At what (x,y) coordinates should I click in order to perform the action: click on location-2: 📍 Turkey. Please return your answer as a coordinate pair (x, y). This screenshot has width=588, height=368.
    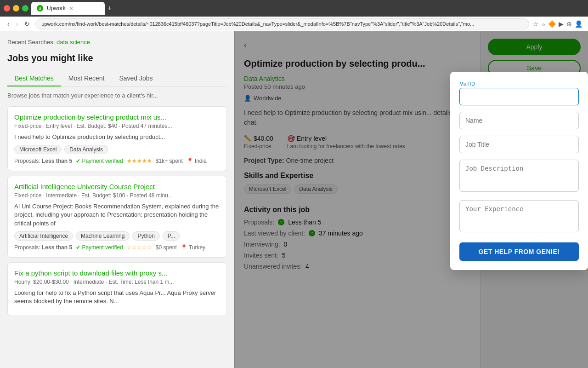
    Looking at the image, I should click on (193, 247).